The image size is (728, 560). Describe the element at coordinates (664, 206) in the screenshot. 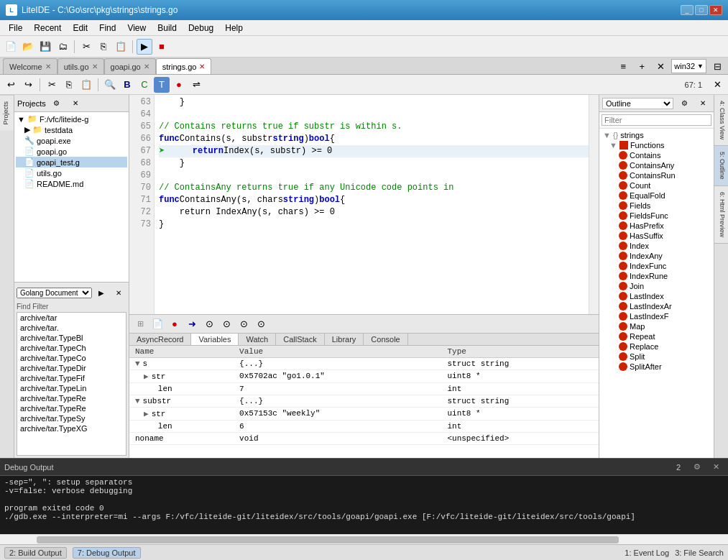

I see `outline-func-fields: Fields` at that location.